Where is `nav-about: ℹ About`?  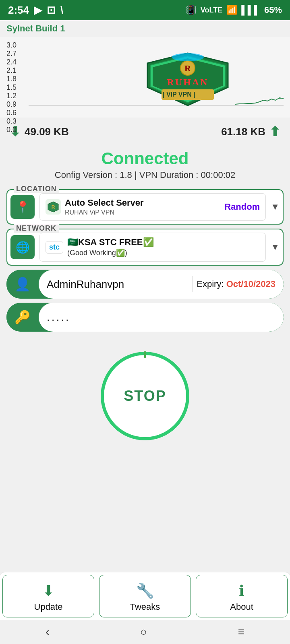
nav-about: ℹ About is located at coordinates (242, 596).